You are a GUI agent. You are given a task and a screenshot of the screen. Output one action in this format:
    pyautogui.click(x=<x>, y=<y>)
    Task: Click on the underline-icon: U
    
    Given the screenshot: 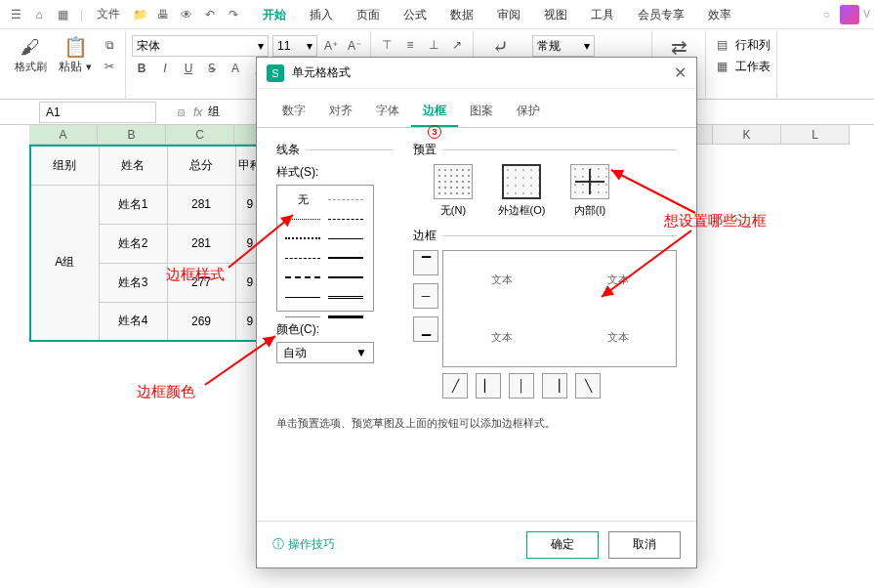 What is the action you would take?
    pyautogui.click(x=188, y=68)
    